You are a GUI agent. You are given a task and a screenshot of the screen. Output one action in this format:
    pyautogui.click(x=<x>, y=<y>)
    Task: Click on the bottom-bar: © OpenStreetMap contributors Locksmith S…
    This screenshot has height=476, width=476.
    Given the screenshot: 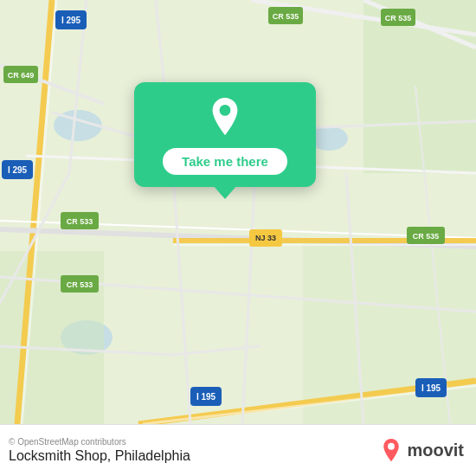 What is the action you would take?
    pyautogui.click(x=238, y=450)
    